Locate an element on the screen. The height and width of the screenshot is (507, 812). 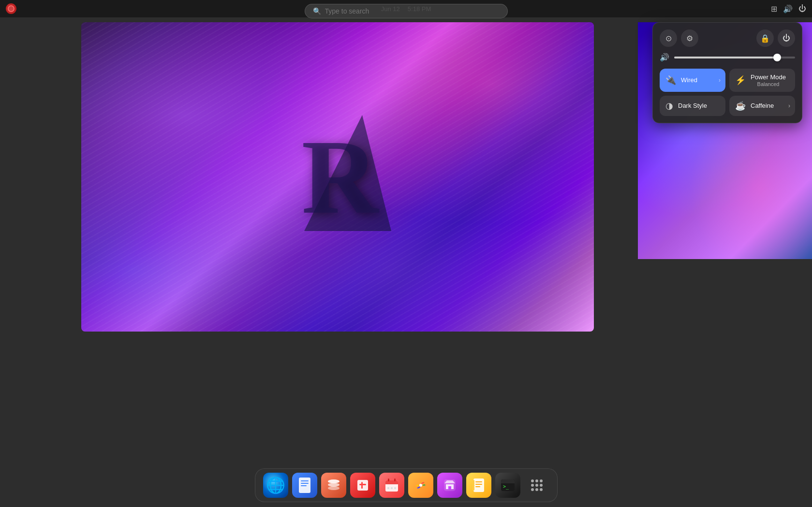
network-icon: ⊞ is located at coordinates (774, 9).